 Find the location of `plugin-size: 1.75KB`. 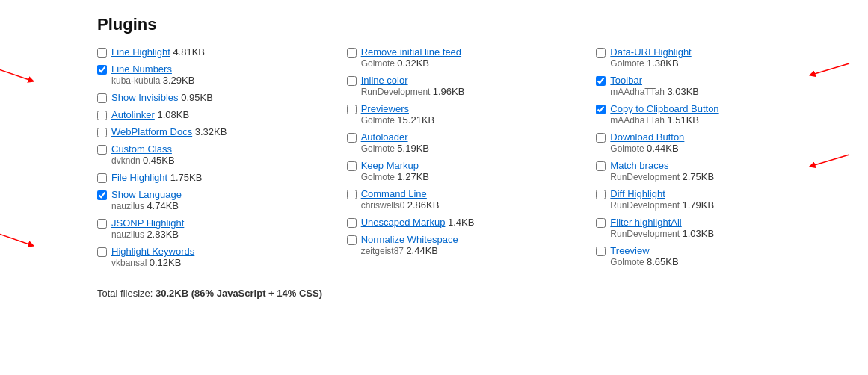

plugin-size: 1.75KB is located at coordinates (185, 178).